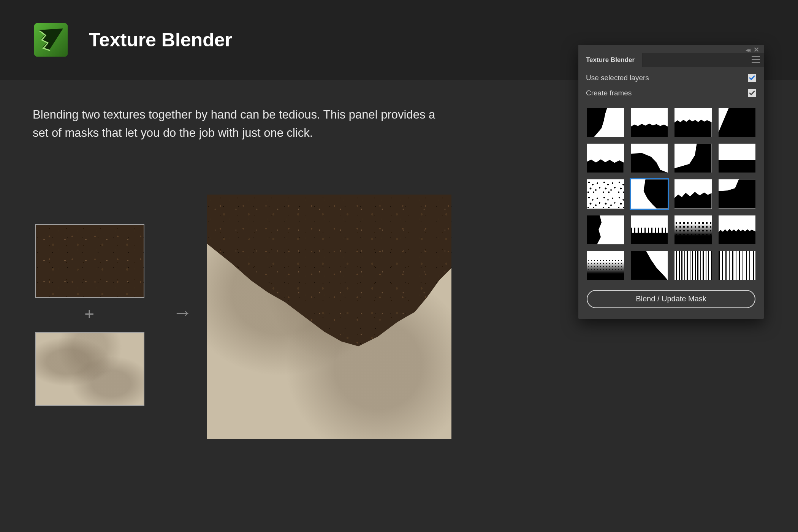  I want to click on mask-thumbnail-selected, so click(649, 194).